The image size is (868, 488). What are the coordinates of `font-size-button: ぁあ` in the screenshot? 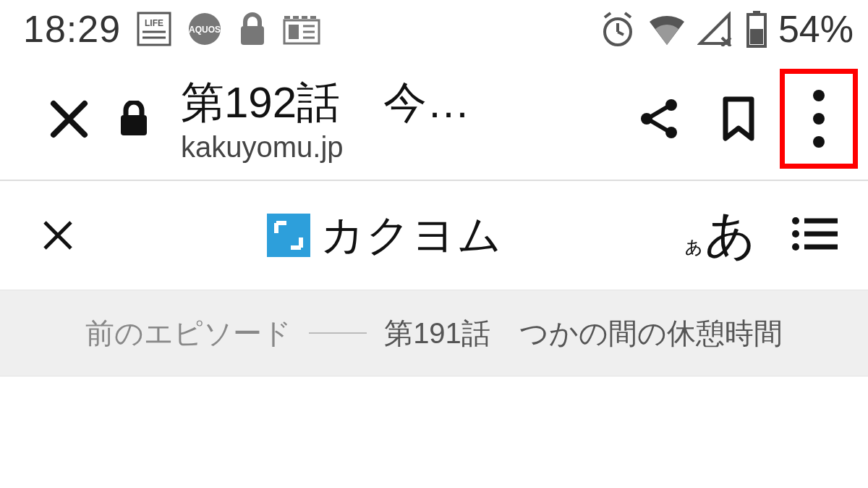 It's located at (719, 235).